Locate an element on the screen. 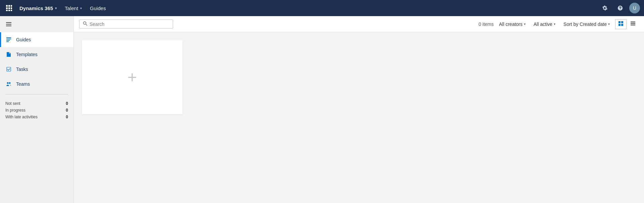 The width and height of the screenshot is (644, 203). sidebar: Guides Templates Tasks is located at coordinates (37, 110).